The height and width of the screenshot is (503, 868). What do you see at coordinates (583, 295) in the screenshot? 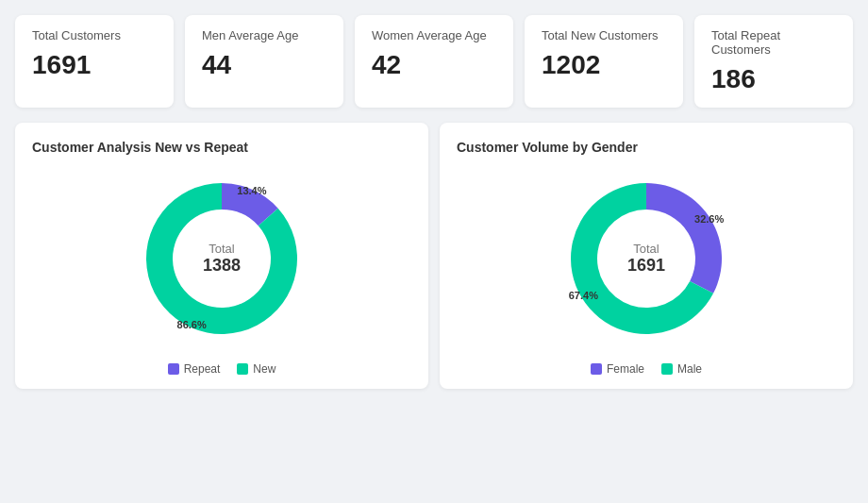
I see `donut-pct-label-male: 67.4%` at bounding box center [583, 295].